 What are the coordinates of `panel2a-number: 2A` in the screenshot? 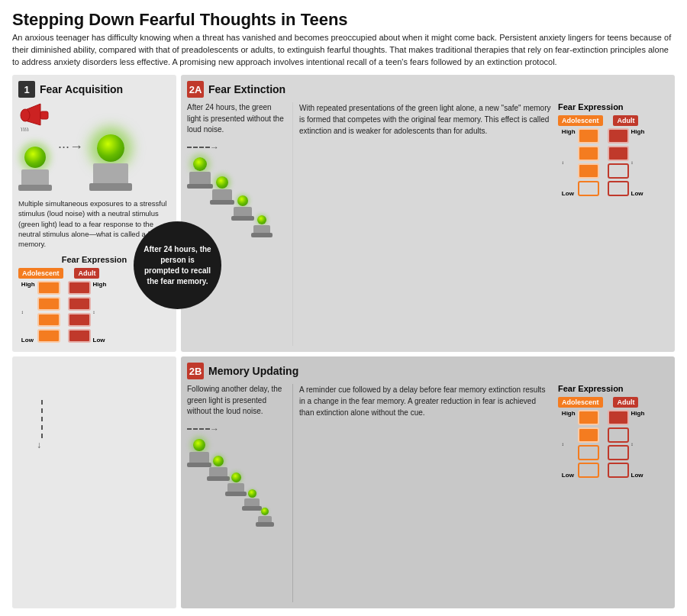 It's located at (195, 89).